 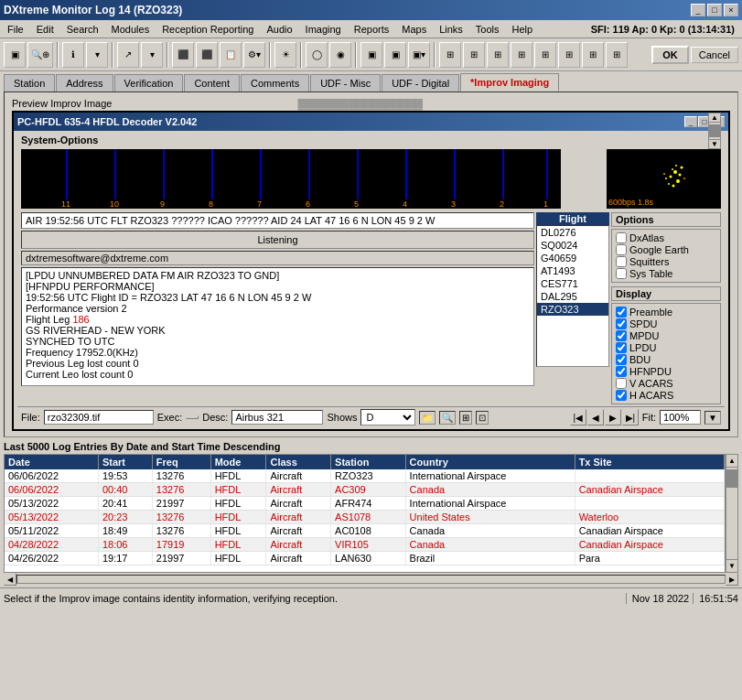 What do you see at coordinates (421, 82) in the screenshot?
I see `tab-udf-digital: UDF - Digital` at bounding box center [421, 82].